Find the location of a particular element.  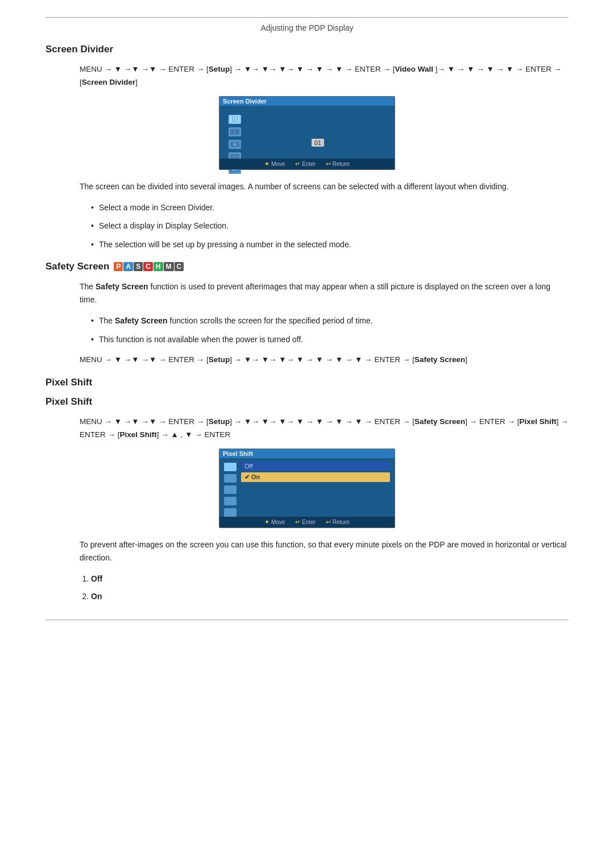

screen-divider-bullets: Select a mode in Screen Divider. Select … is located at coordinates (330, 226).